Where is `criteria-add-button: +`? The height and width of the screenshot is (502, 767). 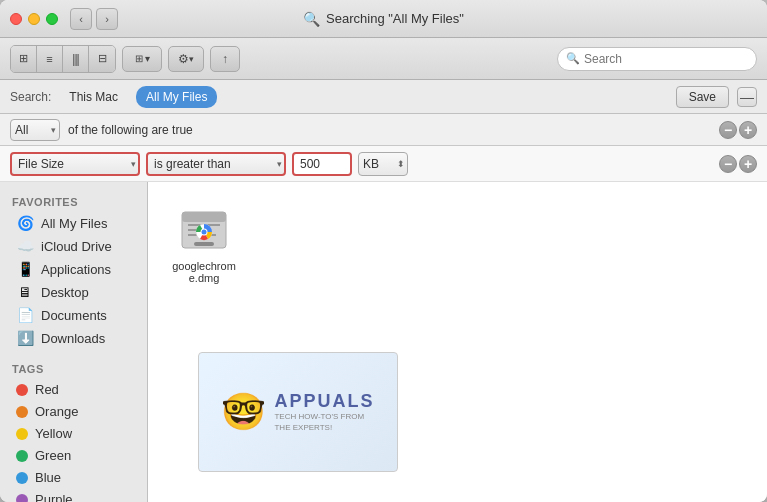
criteria-add-button: + is located at coordinates (748, 164).